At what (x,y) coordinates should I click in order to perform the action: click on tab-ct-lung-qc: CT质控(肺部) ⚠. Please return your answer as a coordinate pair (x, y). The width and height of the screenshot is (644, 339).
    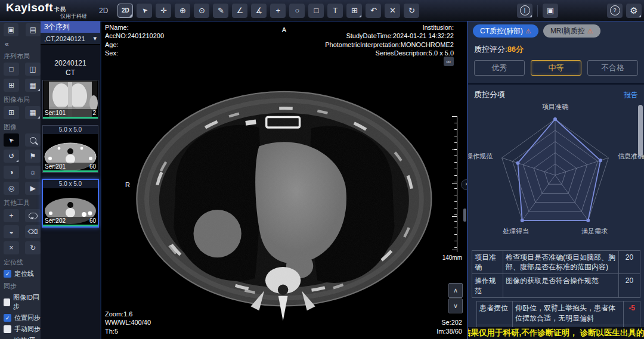
    Looking at the image, I should click on (506, 31).